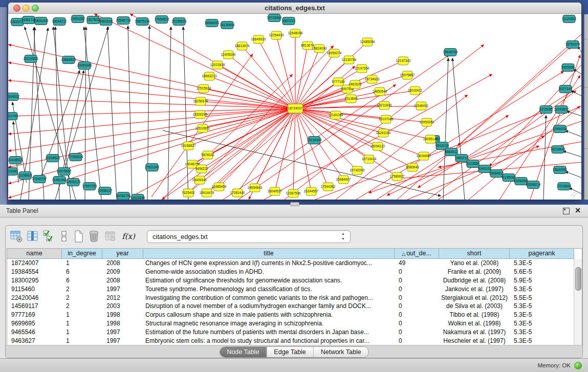 This screenshot has height=372, width=588. Describe the element at coordinates (64, 171) in the screenshot. I see `graph-node-label: 10975857` at that location.